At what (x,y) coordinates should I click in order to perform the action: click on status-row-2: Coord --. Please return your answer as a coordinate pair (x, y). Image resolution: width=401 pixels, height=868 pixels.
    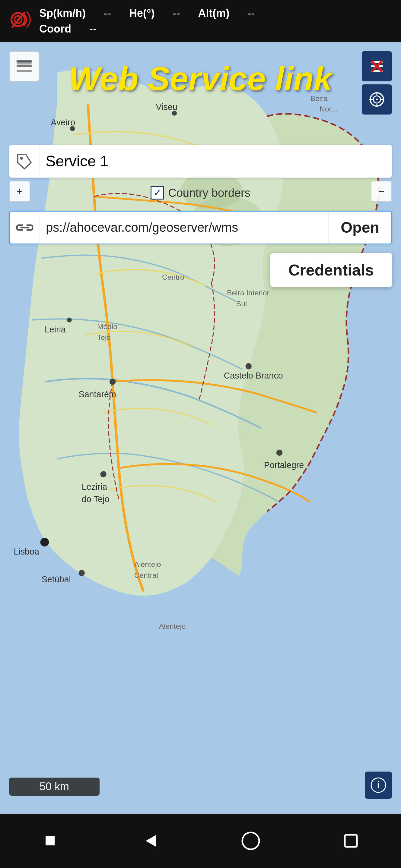
    Looking at the image, I should click on (147, 29).